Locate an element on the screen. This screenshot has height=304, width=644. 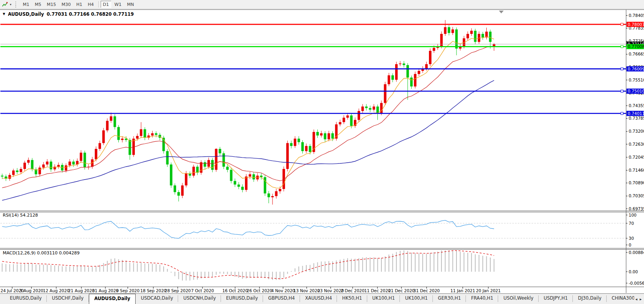
timeframe-button-m15: M15 is located at coordinates (52, 4).